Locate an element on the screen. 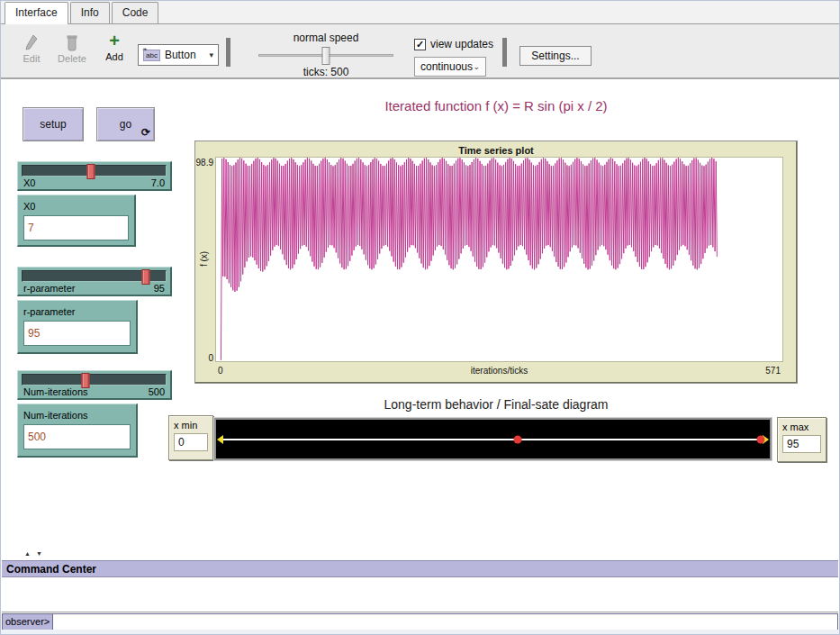 This screenshot has width=840, height=635. command-center-header: Command Center is located at coordinates (420, 569).